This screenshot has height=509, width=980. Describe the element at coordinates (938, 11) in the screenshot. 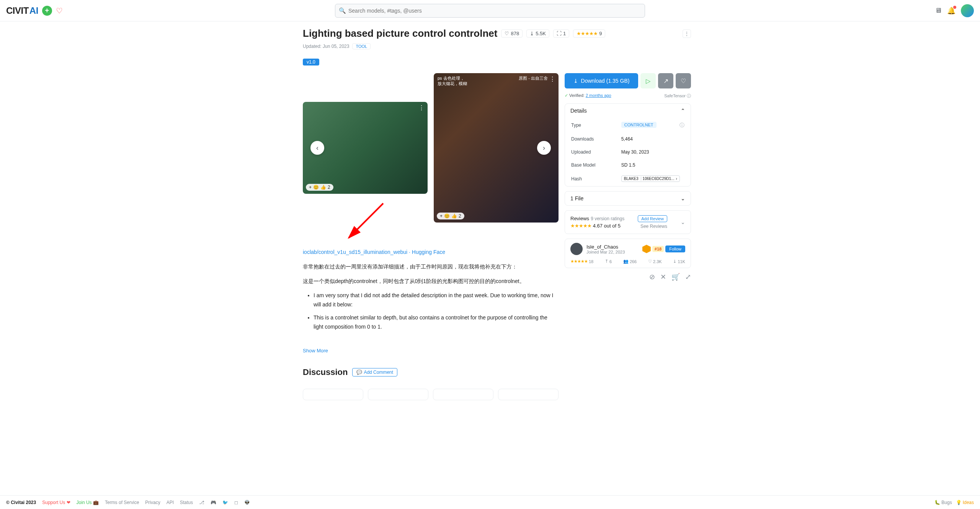

I see `monitor-icon: 🖥` at that location.